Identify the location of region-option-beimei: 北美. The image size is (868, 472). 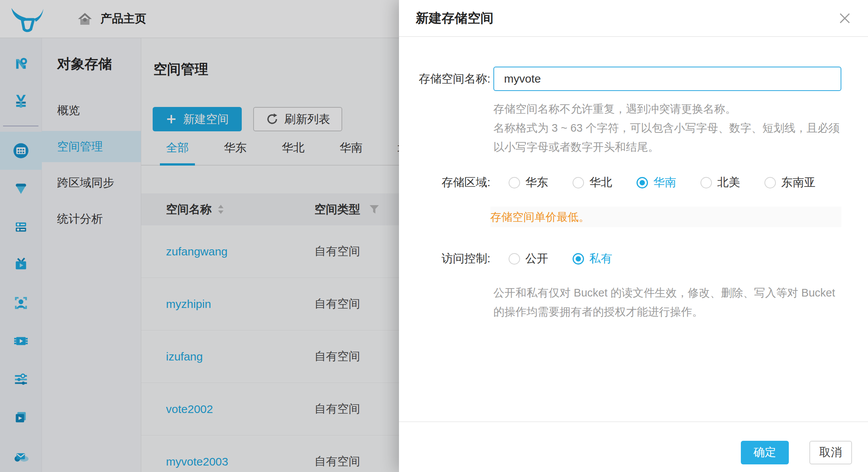
(720, 183).